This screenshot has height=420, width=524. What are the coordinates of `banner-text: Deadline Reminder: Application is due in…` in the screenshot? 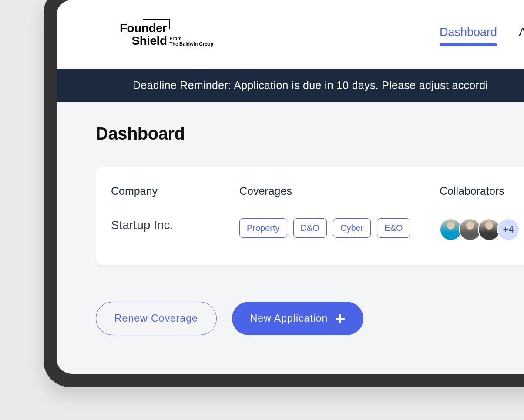 It's located at (310, 85).